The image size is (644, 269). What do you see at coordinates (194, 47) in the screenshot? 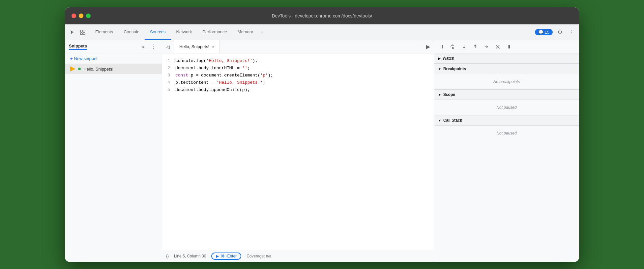
I see `editor-tab-name: Hello, Snippets!` at bounding box center [194, 47].